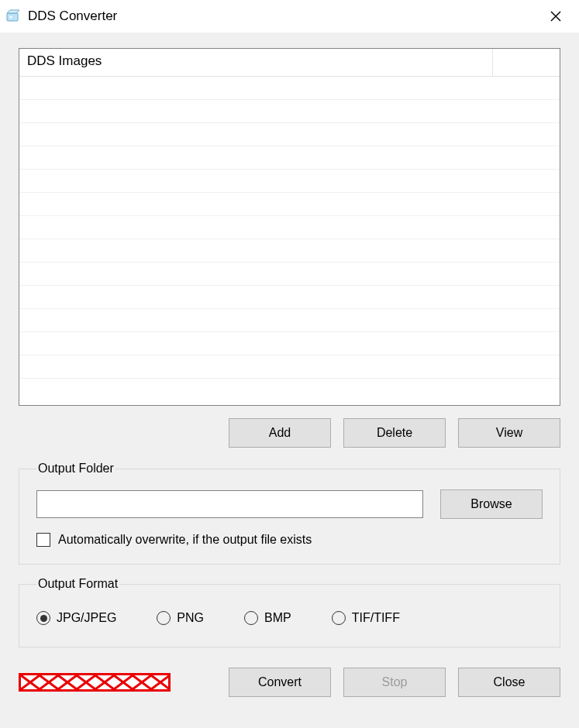 Image resolution: width=579 pixels, height=728 pixels. I want to click on output-format-legend: Output Format, so click(78, 584).